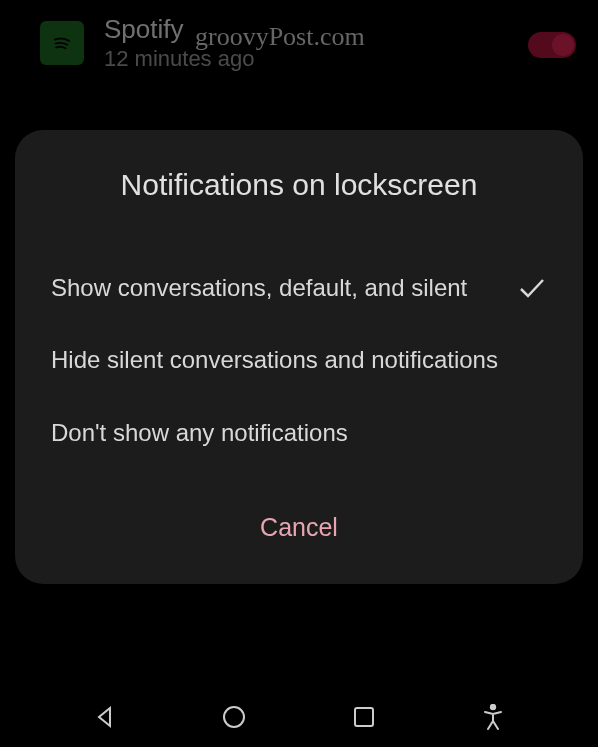 The height and width of the screenshot is (747, 598). I want to click on option-label: Hide silent conversations and notificati…, so click(299, 360).